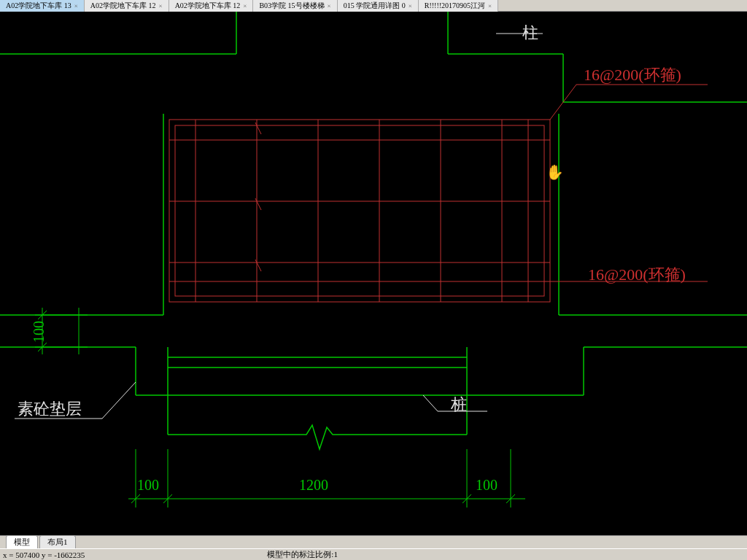 The width and height of the screenshot is (747, 560). What do you see at coordinates (374, 542) in the screenshot?
I see `layout-tabs-bar: 模型 布局1` at bounding box center [374, 542].